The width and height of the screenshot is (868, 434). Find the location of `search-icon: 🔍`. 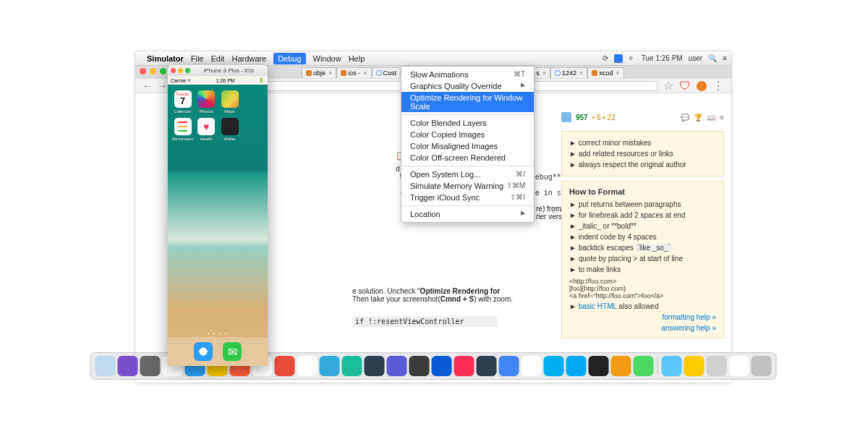

search-icon: 🔍 is located at coordinates (712, 58).